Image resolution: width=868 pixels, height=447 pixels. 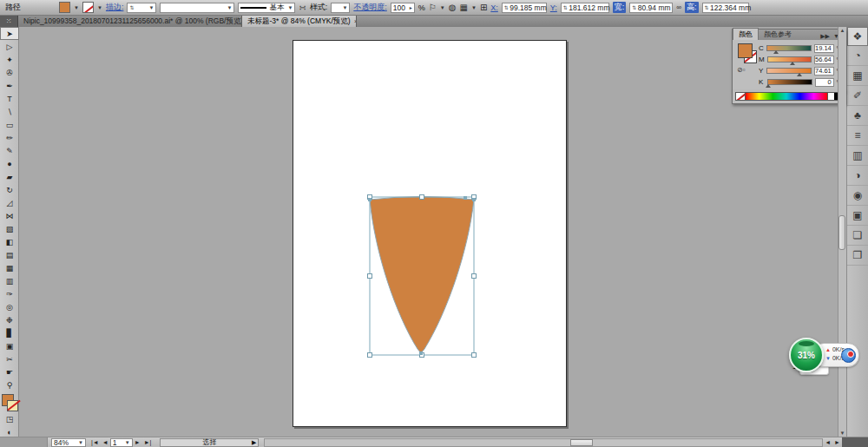 I want to click on reference-point-icon: ⊞, so click(x=483, y=7).